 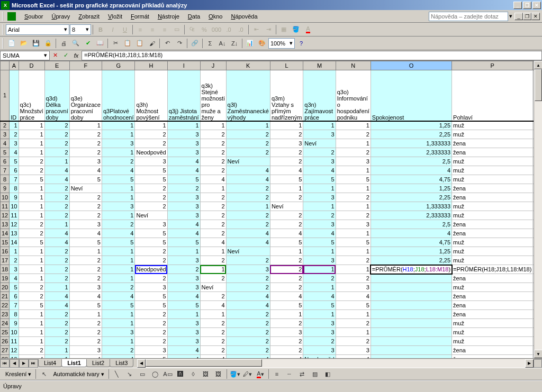 What do you see at coordinates (32, 66) in the screenshot?
I see `column-header-D: D` at bounding box center [32, 66].